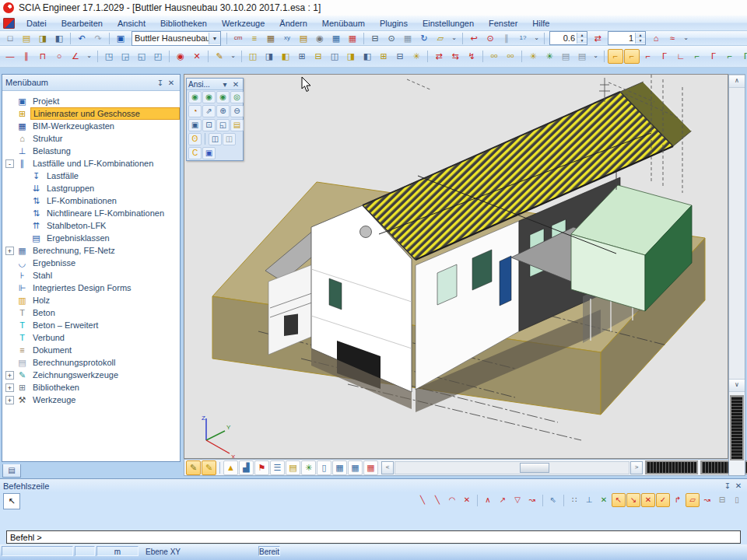 The height and width of the screenshot is (560, 747). I want to click on subsoil-button: ⌐, so click(730, 56).